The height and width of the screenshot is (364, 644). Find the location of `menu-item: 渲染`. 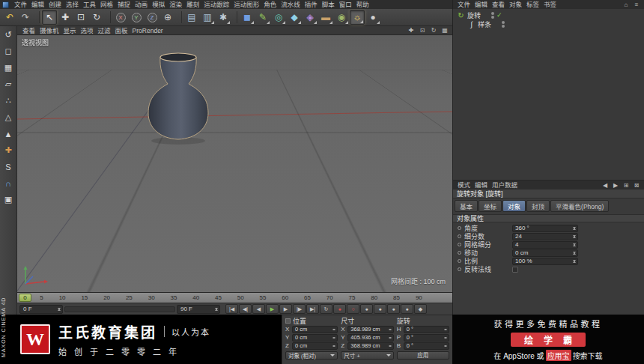

menu-item: 渲染 is located at coordinates (175, 4).